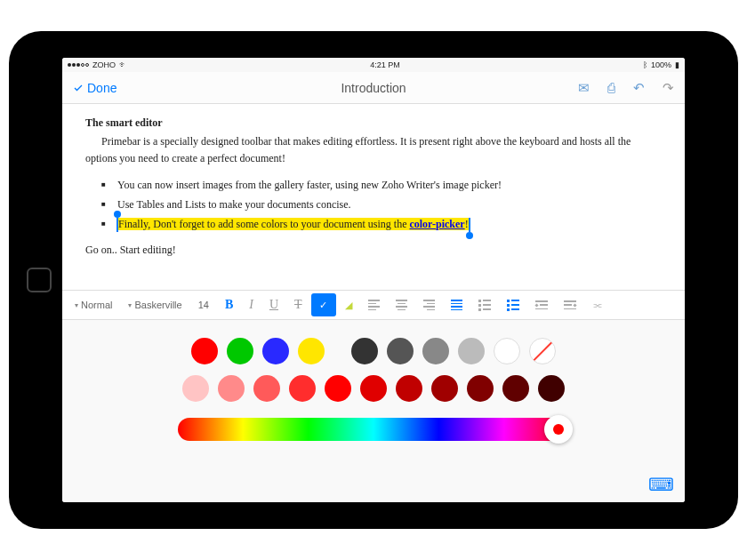  Describe the element at coordinates (437, 224) in the screenshot. I see `color-picker-link: color-picker` at that location.